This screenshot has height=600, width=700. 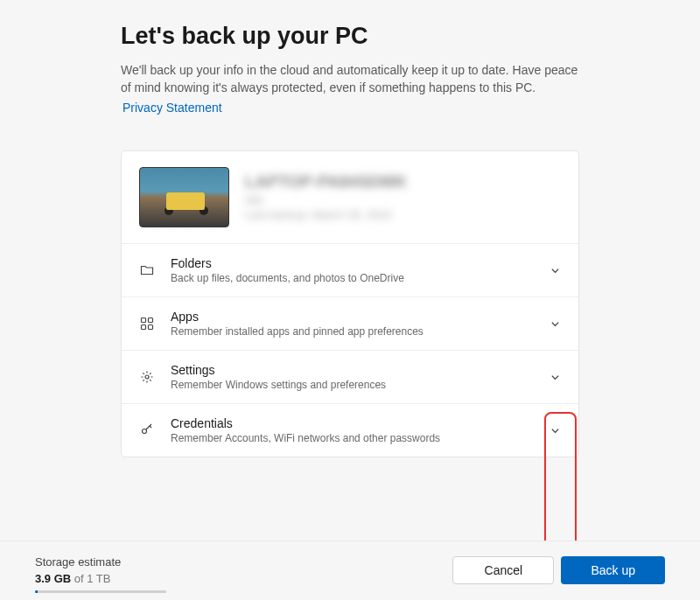 I want to click on storage-total: of 1 TB, so click(x=91, y=579).